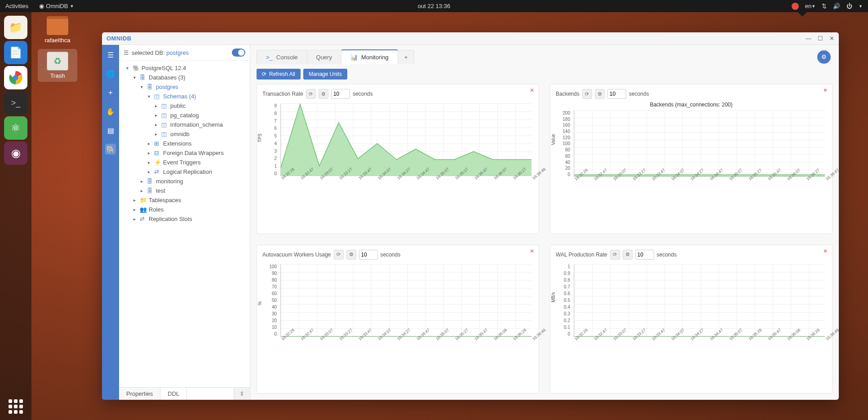 The height and width of the screenshot is (420, 868). What do you see at coordinates (111, 74) in the screenshot?
I see `rail-connections-icon: 🌐` at bounding box center [111, 74].